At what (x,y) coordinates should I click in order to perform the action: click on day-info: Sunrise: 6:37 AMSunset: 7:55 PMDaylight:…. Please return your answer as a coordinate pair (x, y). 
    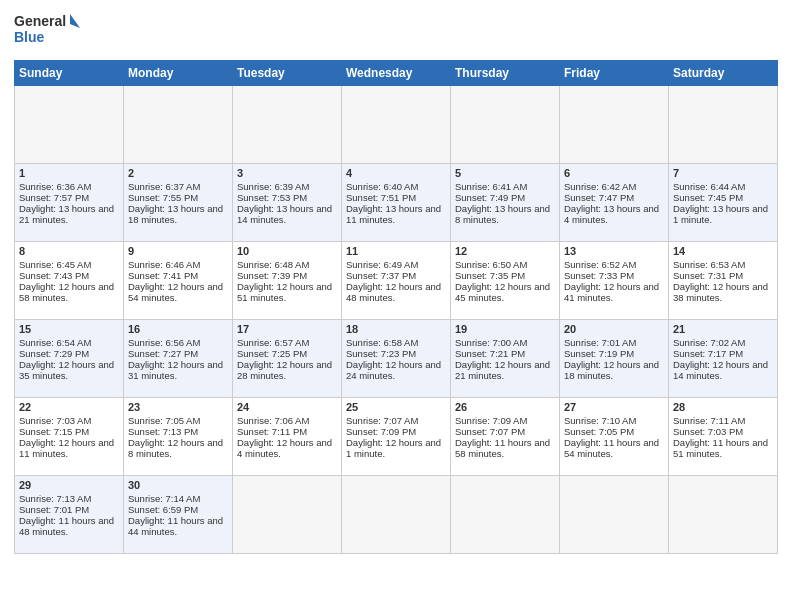
    Looking at the image, I should click on (176, 203).